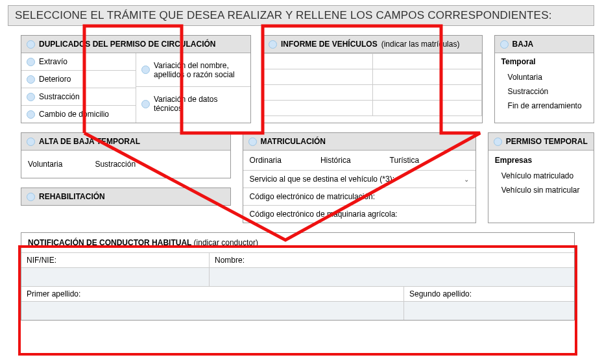  What do you see at coordinates (523, 44) in the screenshot?
I see `panel-baja-title: BAJA` at bounding box center [523, 44].